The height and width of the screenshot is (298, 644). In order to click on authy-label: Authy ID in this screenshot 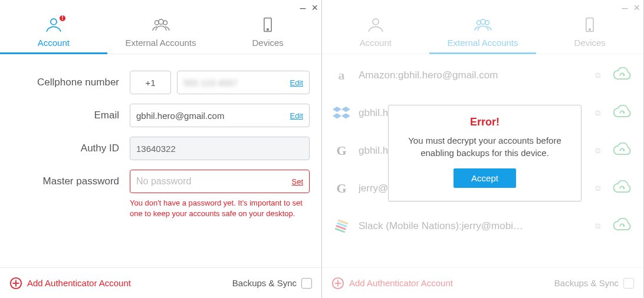, I will do `click(68, 148)`.